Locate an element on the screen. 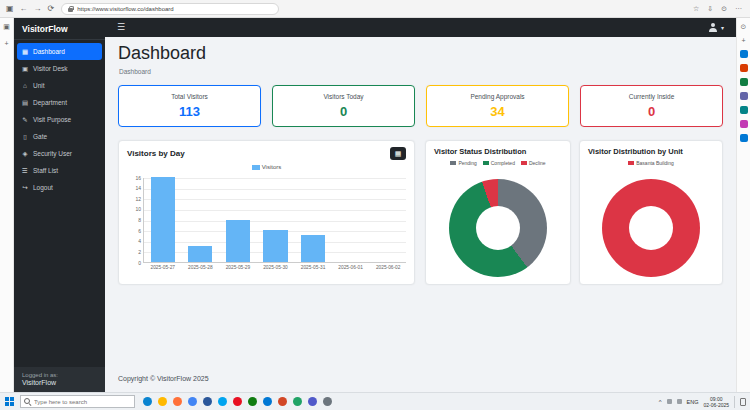 The image size is (750, 410). back-icon: ← is located at coordinates (24, 9).